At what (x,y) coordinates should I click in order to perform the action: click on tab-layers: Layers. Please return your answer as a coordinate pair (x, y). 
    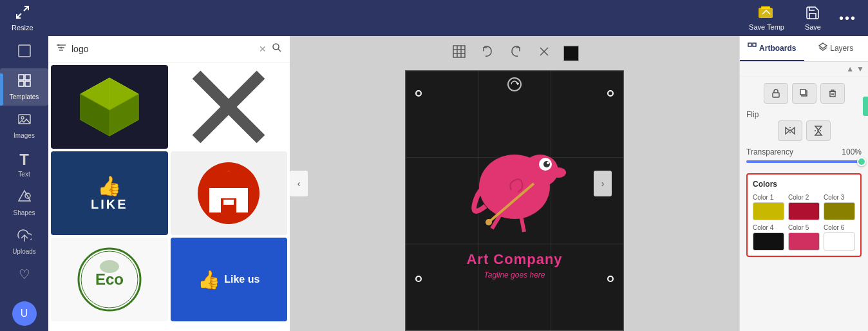
    Looking at the image, I should click on (836, 49).